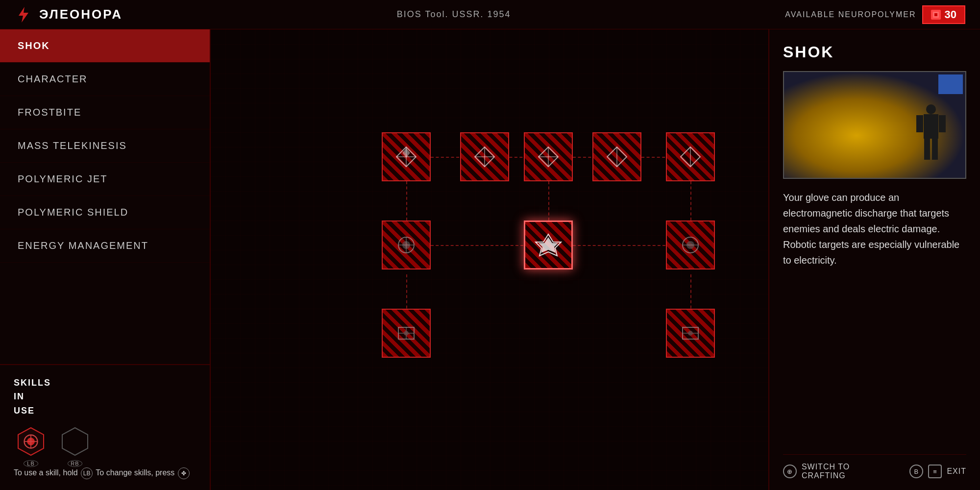 Image resolution: width=980 pixels, height=490 pixels. I want to click on header-title: BIOS Tool. USSR. 1954, so click(454, 15).